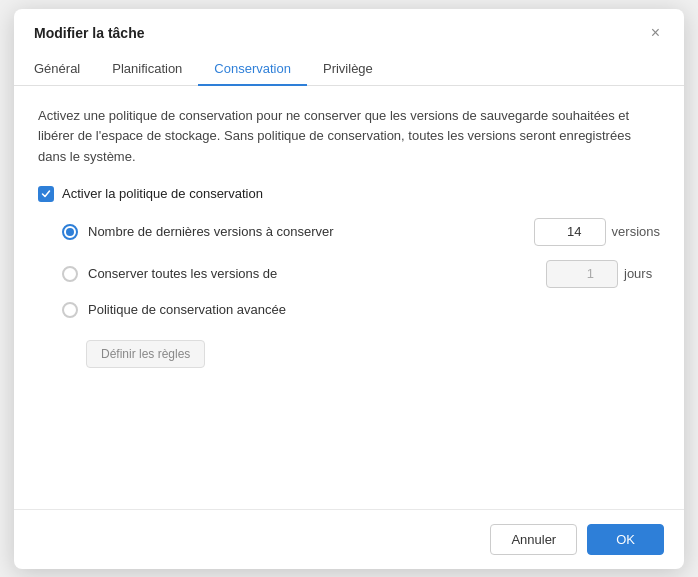 Image resolution: width=698 pixels, height=577 pixels. I want to click on last-versions-label: Nombre de dernières versions à conserver, so click(306, 232).